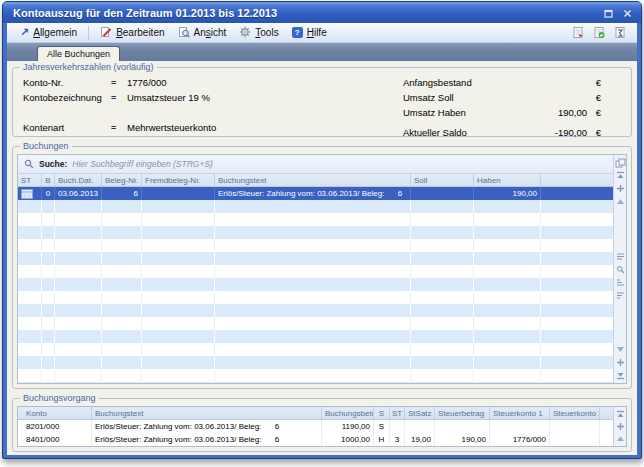 The height and width of the screenshot is (467, 644). Describe the element at coordinates (78, 54) in the screenshot. I see `tab-alle-buchungen: Alle Buchungen` at that location.